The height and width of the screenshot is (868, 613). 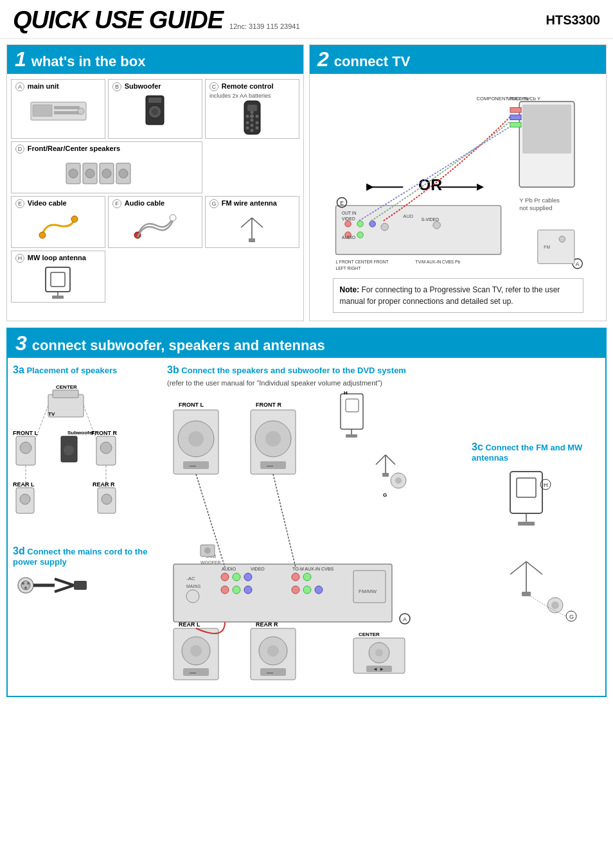 I want to click on sub3d-label: 3d Connect the mains cord to the power s…, so click(x=87, y=556).